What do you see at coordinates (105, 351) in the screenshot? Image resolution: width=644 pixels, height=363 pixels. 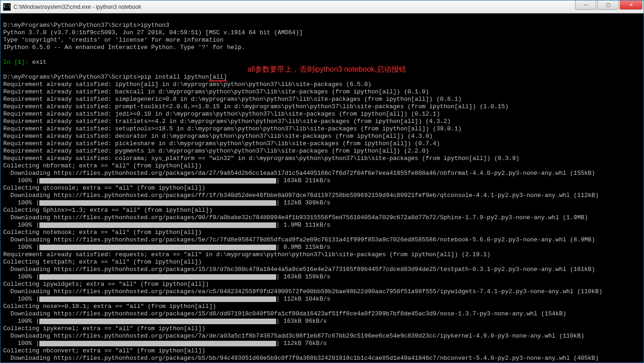 I see `line: Collecting nbconvert; extra == "all" (fr…` at bounding box center [105, 351].